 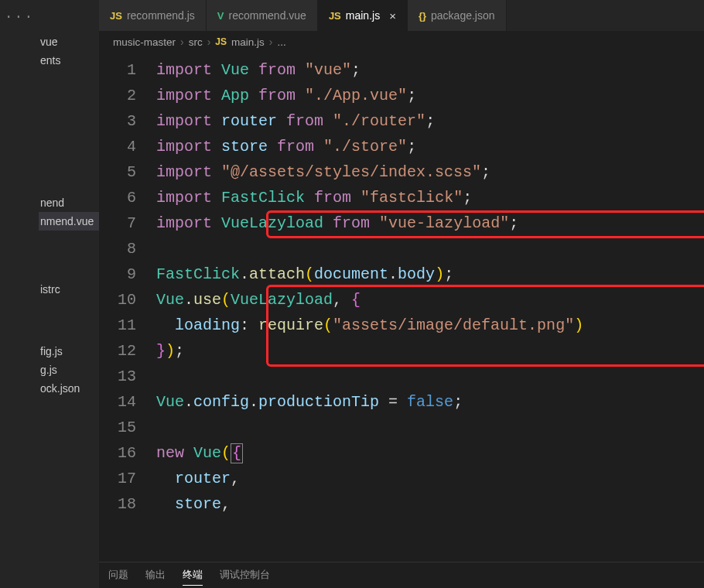 What do you see at coordinates (430, 504) in the screenshot?
I see `code-line: store,` at bounding box center [430, 504].